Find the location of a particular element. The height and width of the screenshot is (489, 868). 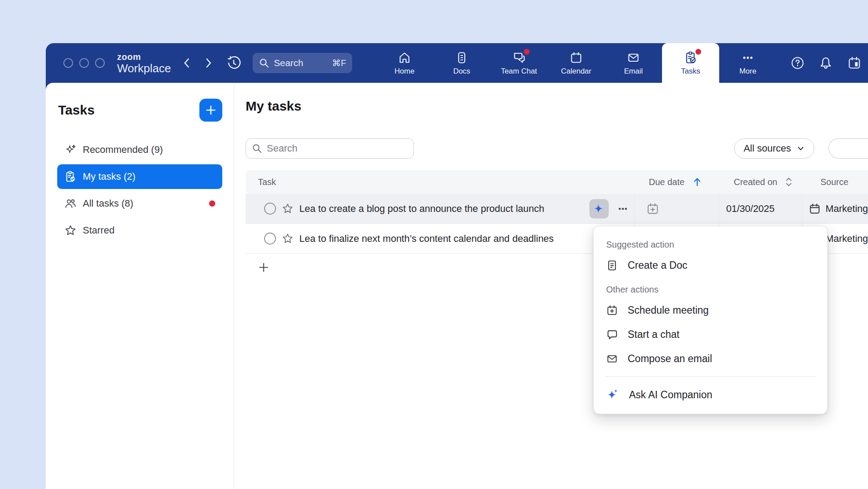

global-search-placeholder: Search is located at coordinates (289, 63).